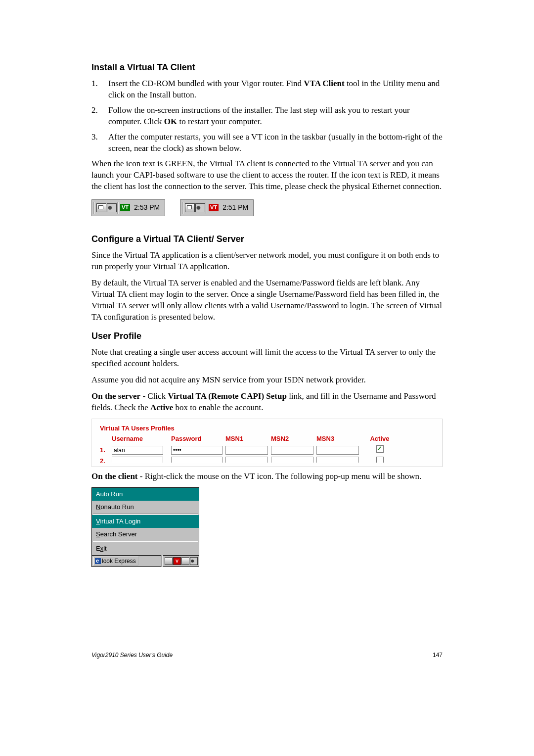 This screenshot has height=756, width=534. Describe the element at coordinates (267, 358) in the screenshot. I see `paragraph-userprofile-1: Note that creating a single user access …` at that location.